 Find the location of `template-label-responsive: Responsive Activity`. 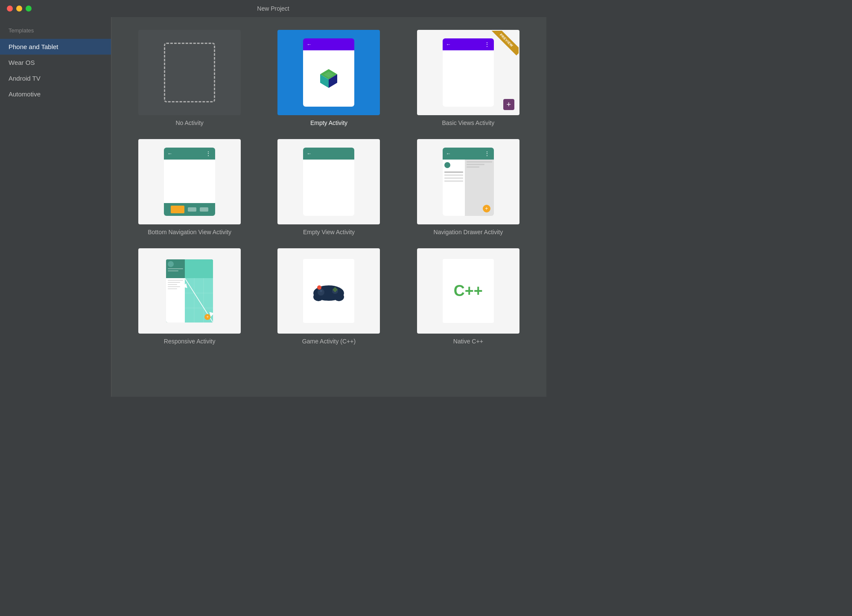

template-label-responsive: Responsive Activity is located at coordinates (190, 341).